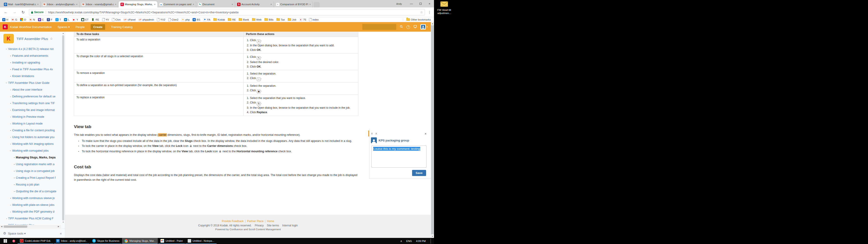 Image resolution: width=868 pixels, height=244 pixels. Describe the element at coordinates (51, 38) in the screenshot. I see `favorite-star-icon: ☆` at that location.